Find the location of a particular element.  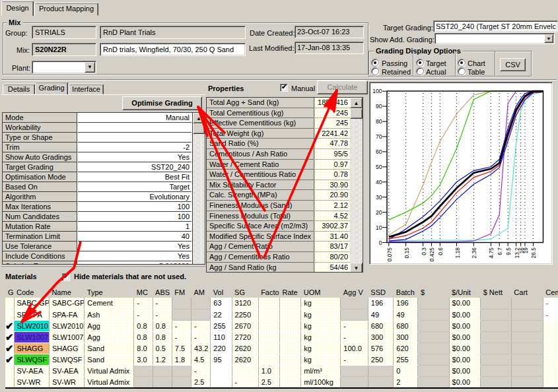

svg-text: 0.6 is located at coordinates (440, 251).